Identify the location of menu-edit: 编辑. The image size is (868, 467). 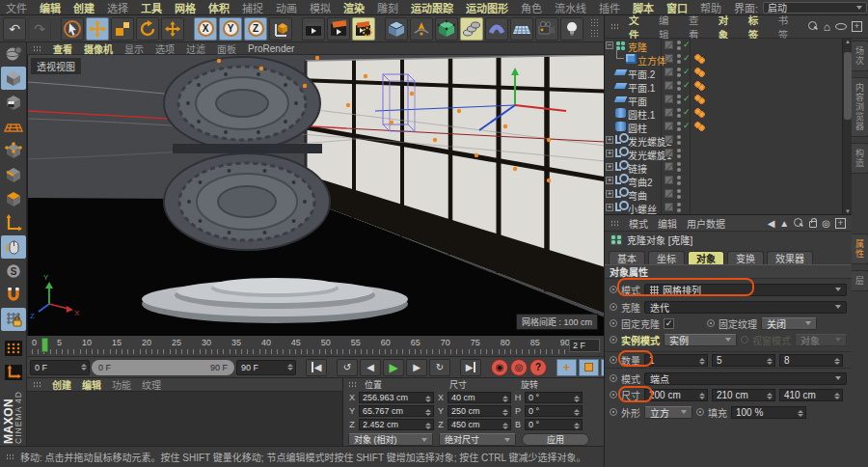
(50, 8).